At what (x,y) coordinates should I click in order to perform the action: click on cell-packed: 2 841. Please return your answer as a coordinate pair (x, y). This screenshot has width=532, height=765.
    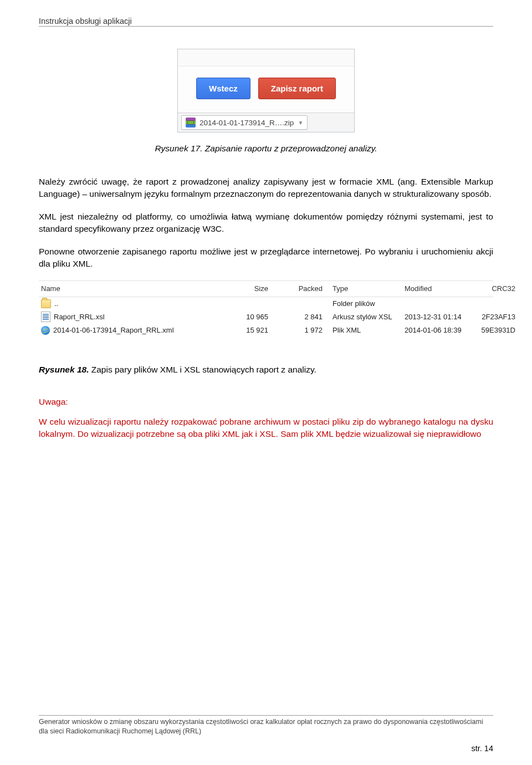
    Looking at the image, I should click on (305, 317).